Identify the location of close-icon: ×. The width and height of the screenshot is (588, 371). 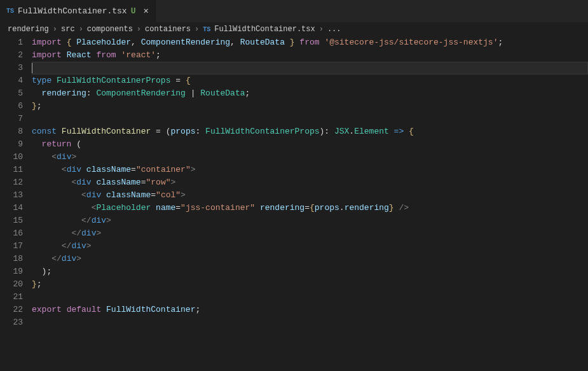
(146, 11).